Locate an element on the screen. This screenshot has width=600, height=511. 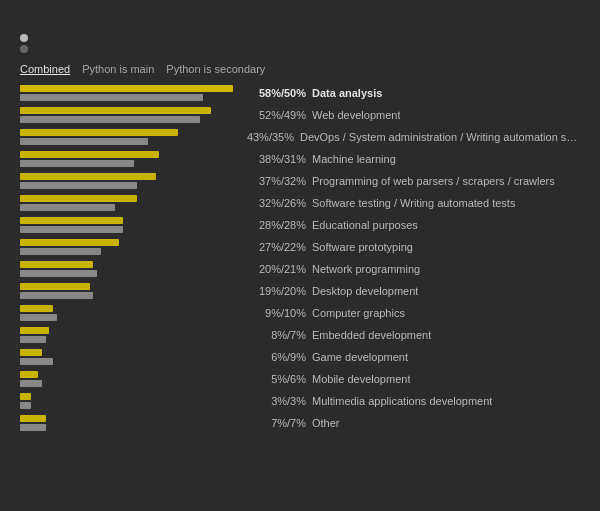
row-label: Embedded development is located at coordinates (372, 335).